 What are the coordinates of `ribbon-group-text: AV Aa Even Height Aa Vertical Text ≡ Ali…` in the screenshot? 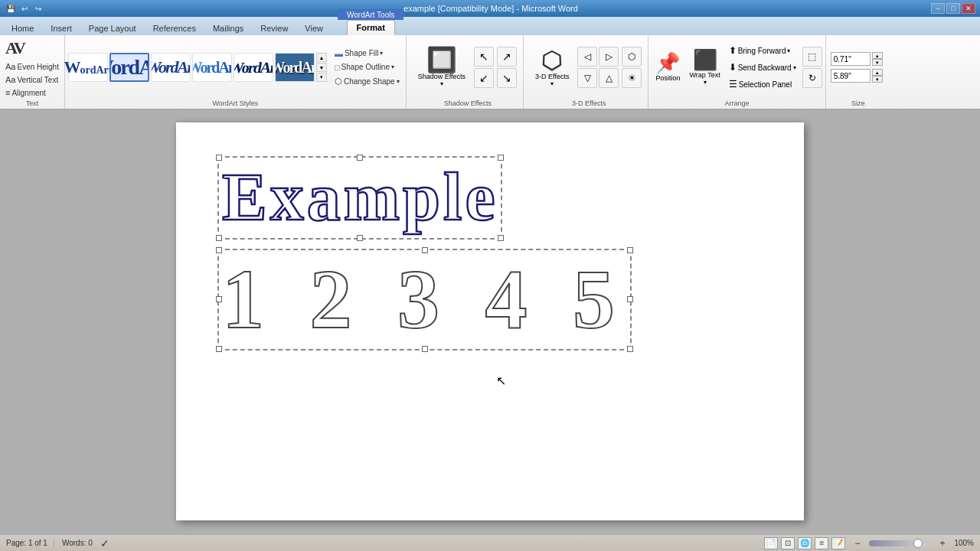 It's located at (32, 72).